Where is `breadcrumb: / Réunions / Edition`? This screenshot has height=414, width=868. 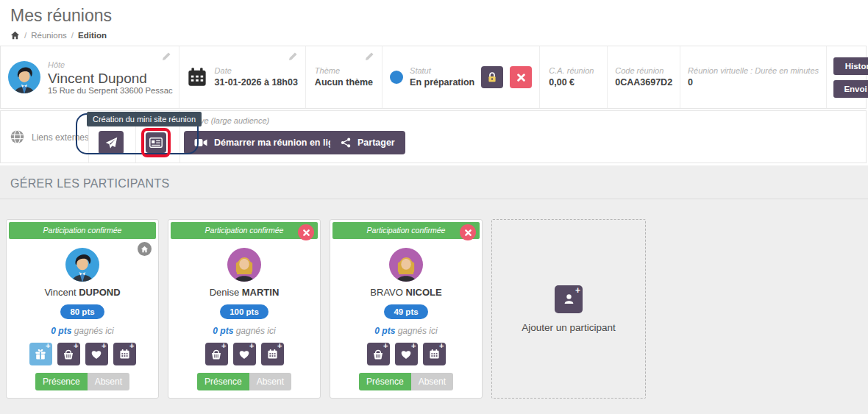
breadcrumb: / Réunions / Edition is located at coordinates (59, 35).